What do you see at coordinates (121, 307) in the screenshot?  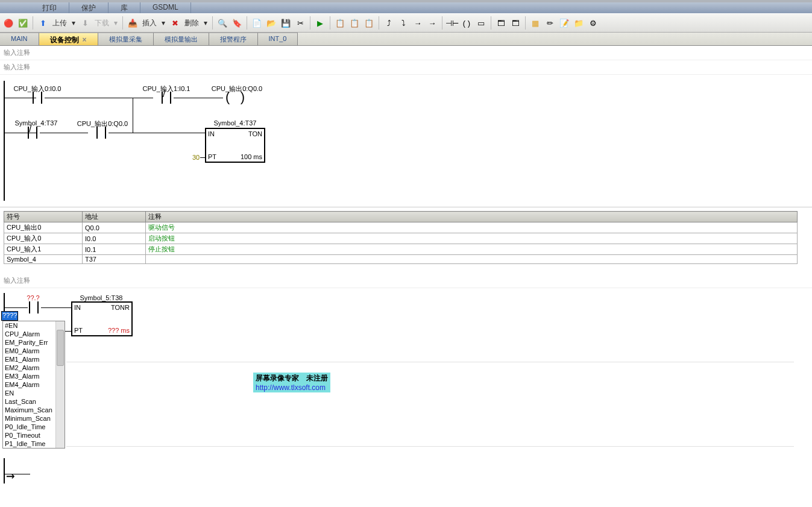 I see `pin-tonr: TONR` at bounding box center [121, 307].